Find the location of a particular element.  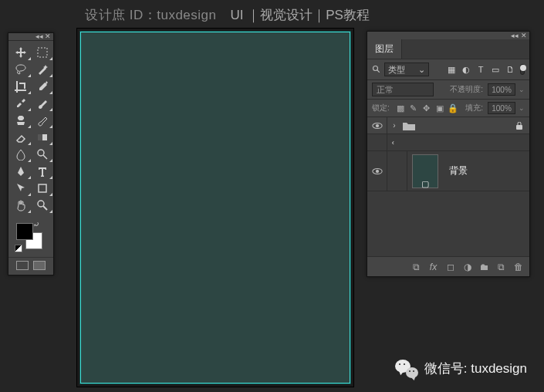

filter-pixel-icon: ▦ is located at coordinates (451, 69).